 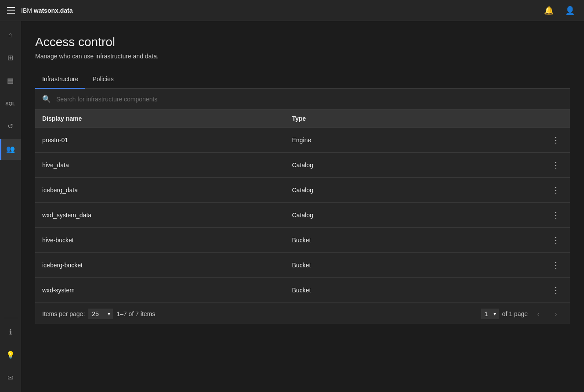 I want to click on cell-name: hive-bucket, so click(x=167, y=240).